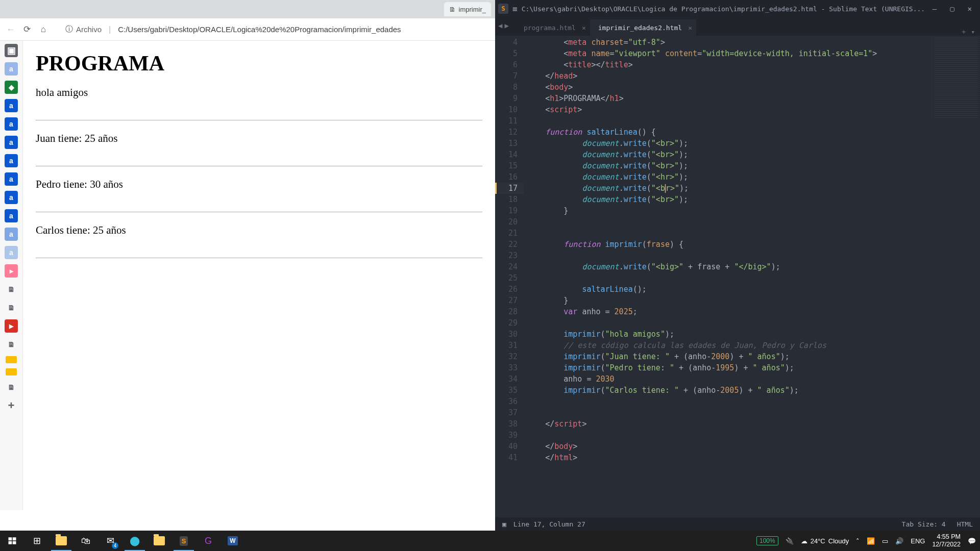  Describe the element at coordinates (110, 541) in the screenshot. I see `mail-button: ✉4` at that location.